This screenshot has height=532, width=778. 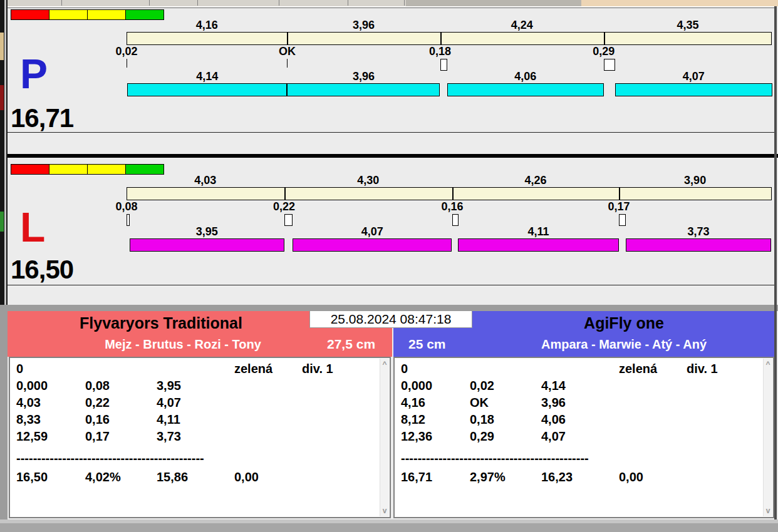 I want to click on table-cell: 3,96, so click(x=554, y=402).